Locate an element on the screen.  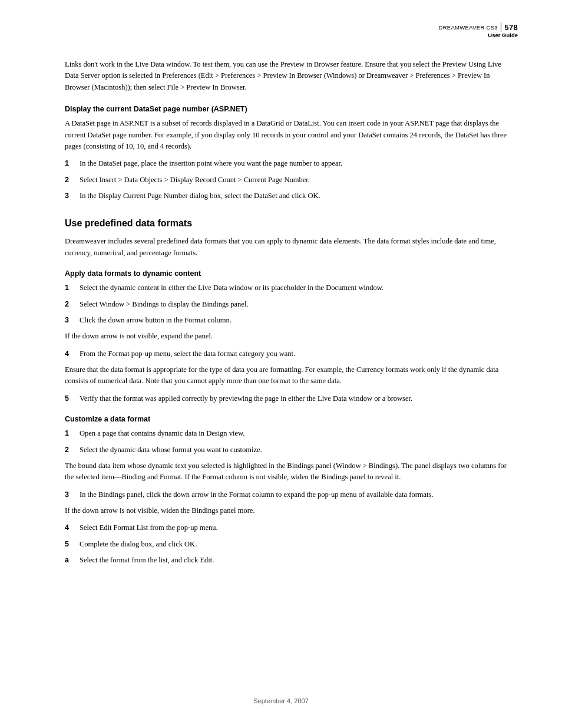
subsection-apply-heading: Apply data formats to dynamic content is located at coordinates (290, 274).